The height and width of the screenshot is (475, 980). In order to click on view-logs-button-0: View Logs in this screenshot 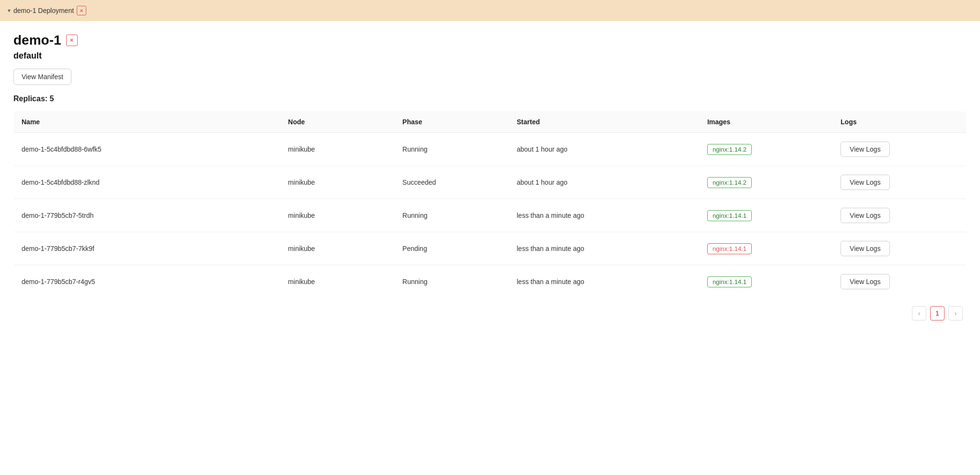, I will do `click(865, 149)`.